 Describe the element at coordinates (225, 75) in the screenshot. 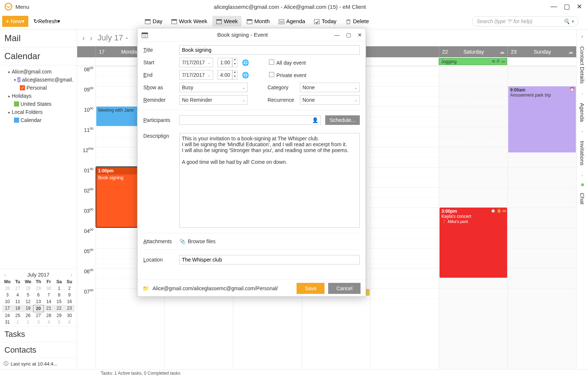

I see `end-time-input: 4:00` at that location.